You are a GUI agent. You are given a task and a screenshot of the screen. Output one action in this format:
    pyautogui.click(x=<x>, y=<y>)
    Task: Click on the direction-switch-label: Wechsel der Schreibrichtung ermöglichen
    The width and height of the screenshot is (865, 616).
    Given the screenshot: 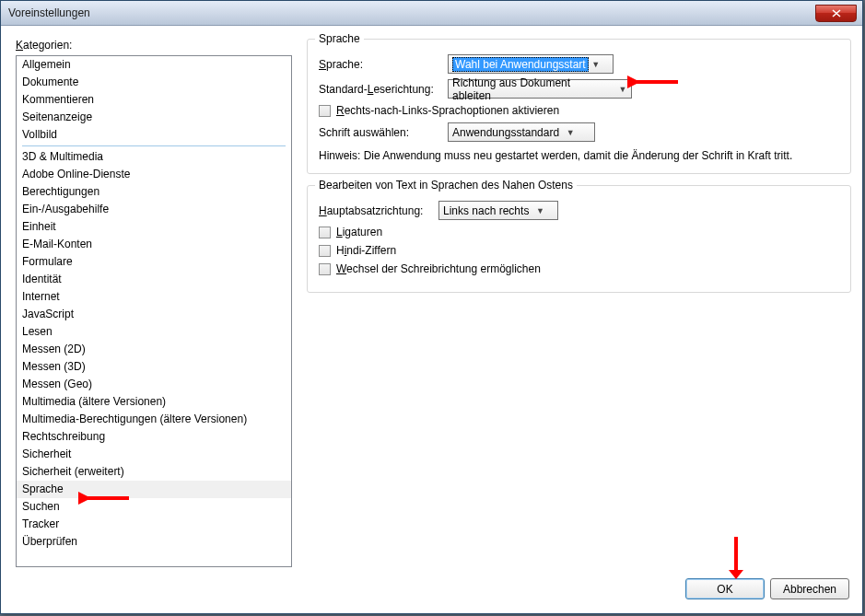 What is the action you would take?
    pyautogui.click(x=438, y=269)
    